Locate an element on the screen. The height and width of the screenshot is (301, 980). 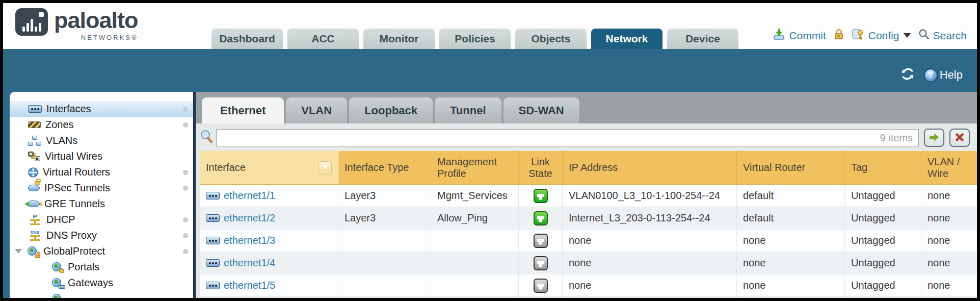
virtual-wires-icon is located at coordinates (34, 156).